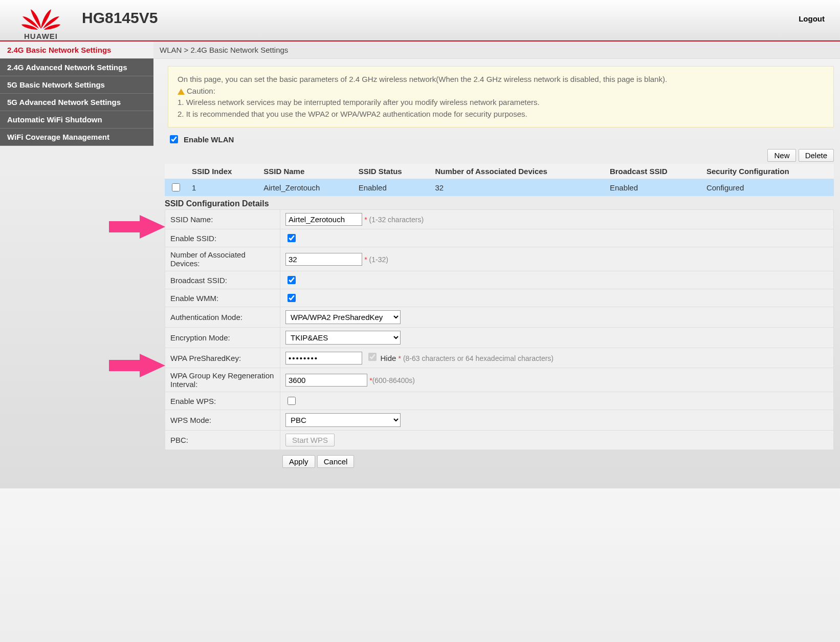  I want to click on sidebar-item-wifi-coverage-management: WiFi Coverage Management, so click(77, 137).